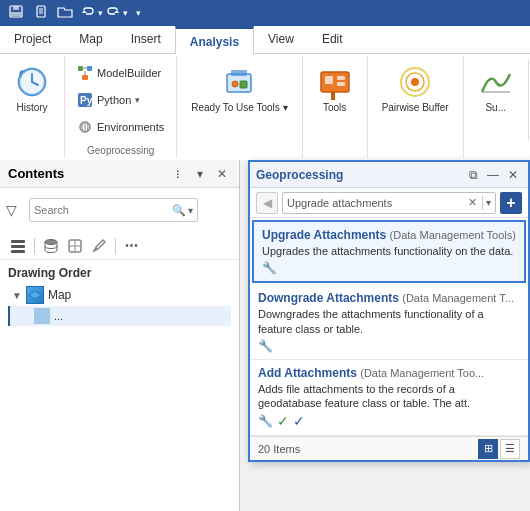 This screenshot has height=511, width=530. What do you see at coordinates (336, 107) in the screenshot?
I see `ribbon-group-tools: Tools` at bounding box center [336, 107].